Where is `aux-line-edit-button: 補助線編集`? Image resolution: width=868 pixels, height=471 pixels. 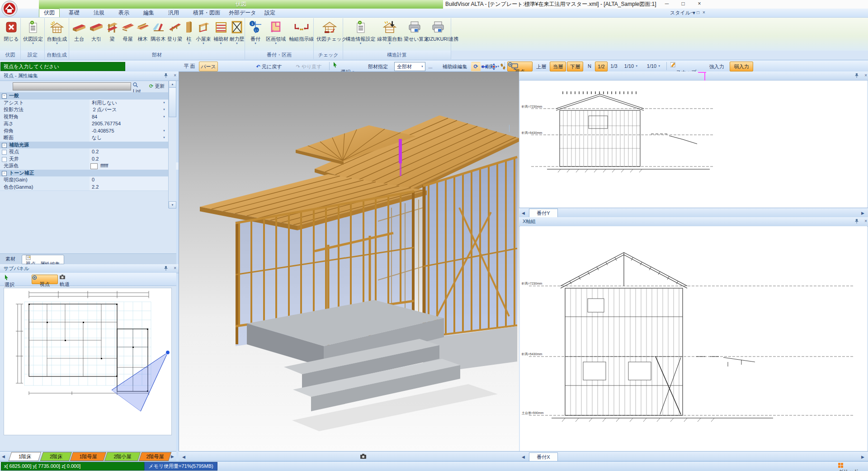
aux-line-edit-button: 補助線編集 is located at coordinates (455, 67).